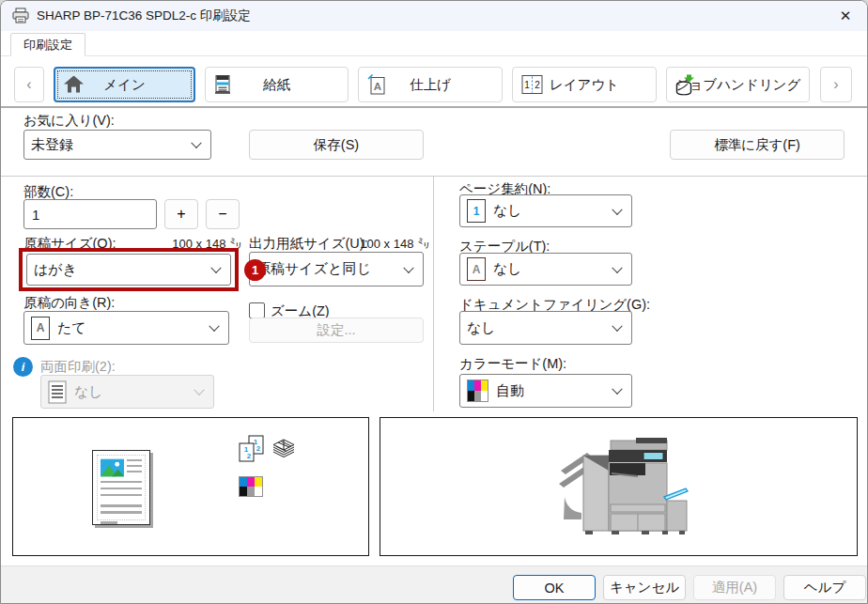  What do you see at coordinates (513, 364) in the screenshot?
I see `color-mode-label: カラーモード(M):` at bounding box center [513, 364].